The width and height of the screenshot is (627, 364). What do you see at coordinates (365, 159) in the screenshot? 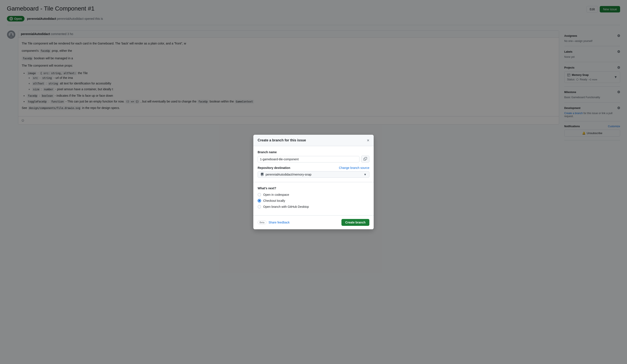
I see `copy-branch-name-button` at bounding box center [365, 159].